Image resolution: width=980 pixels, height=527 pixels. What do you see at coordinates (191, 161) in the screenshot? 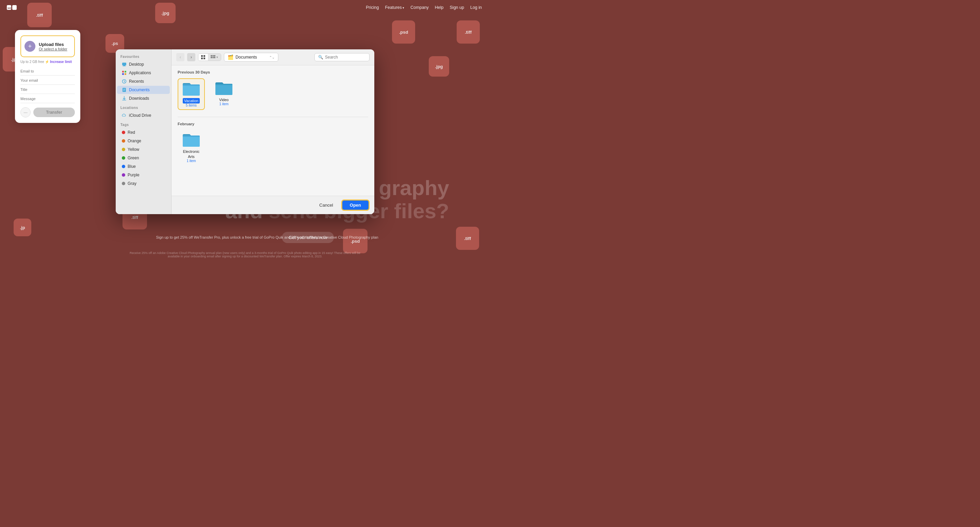
I see `folder-electronicarts-count: 1 item` at bounding box center [191, 161].